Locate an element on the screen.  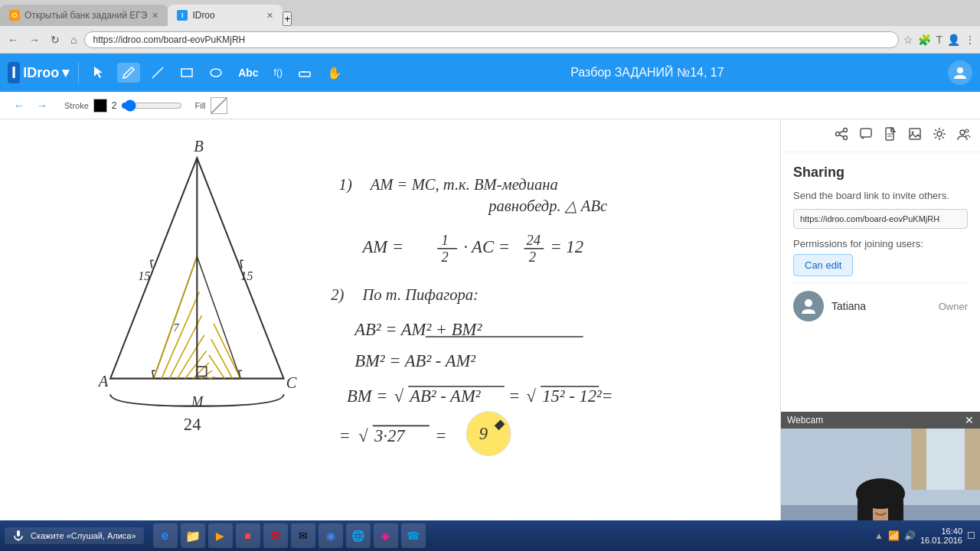
user-icon is located at coordinates (960, 73).